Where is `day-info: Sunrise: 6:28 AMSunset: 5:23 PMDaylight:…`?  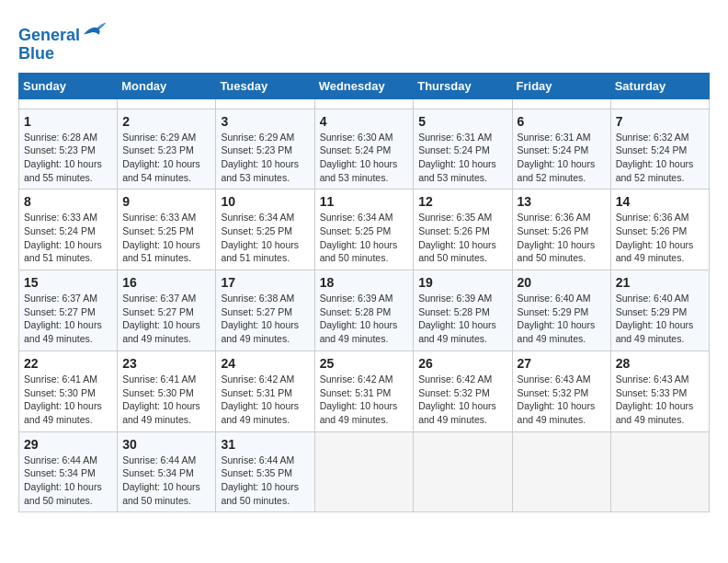
day-info: Sunrise: 6:28 AMSunset: 5:23 PMDaylight:… is located at coordinates (68, 158).